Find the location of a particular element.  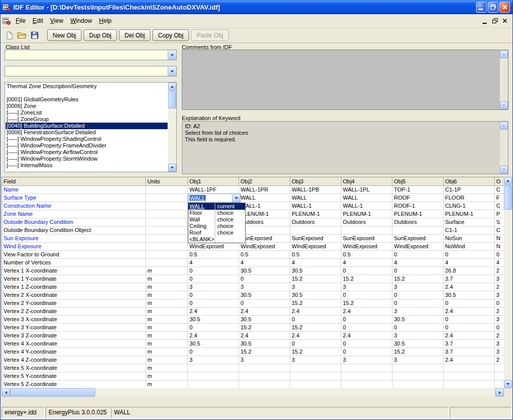

value-cell: WALL-1 is located at coordinates (316, 206).